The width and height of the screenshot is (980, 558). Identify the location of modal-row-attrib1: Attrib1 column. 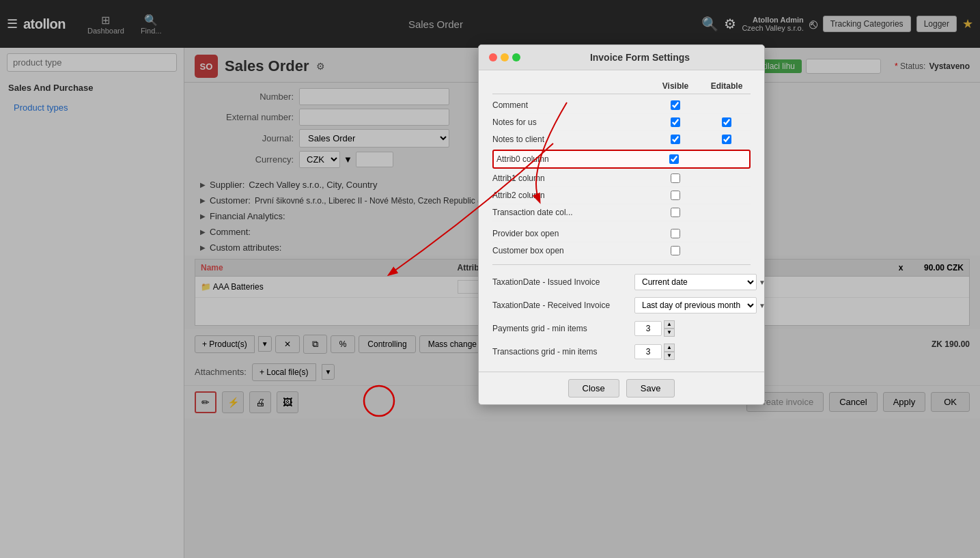
(621, 179).